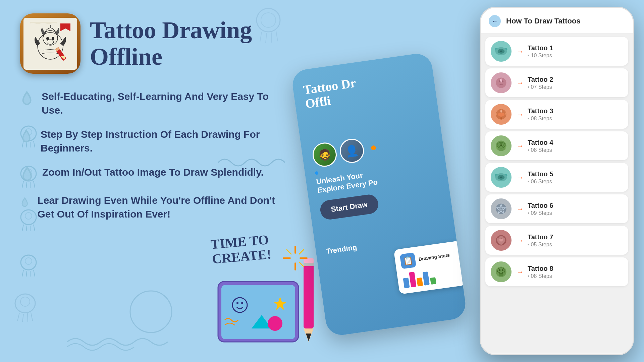 The height and width of the screenshot is (362, 644). What do you see at coordinates (575, 80) in the screenshot?
I see `tattoo-name-2: Tattoo 2` at bounding box center [575, 80].